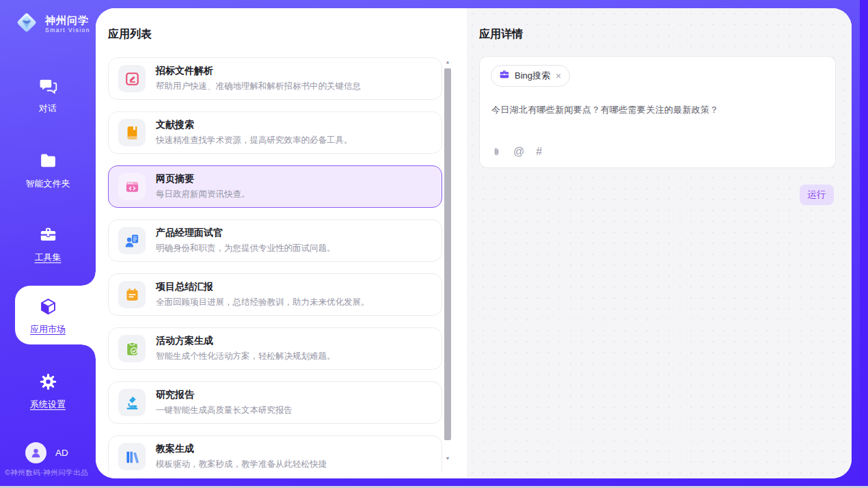 The image size is (868, 488). I want to click on app-card-description: 快速精准查找学术资源，提高研究效率的必备工具。, so click(254, 141).